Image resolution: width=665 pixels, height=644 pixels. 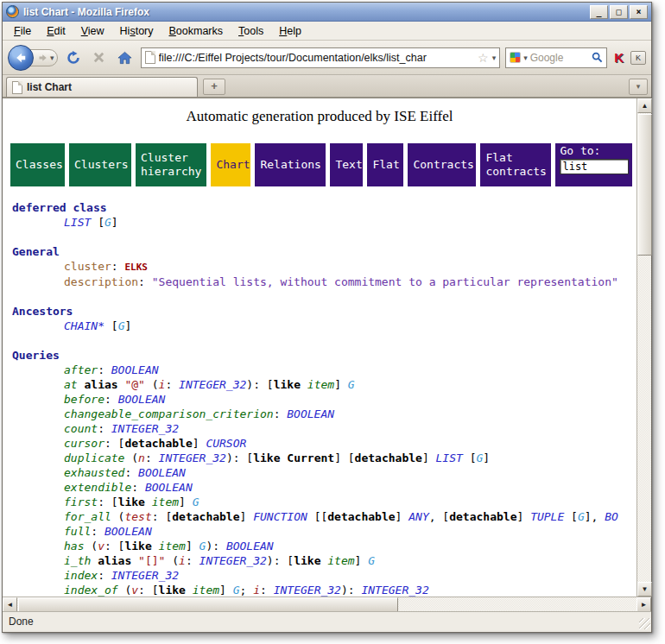 What do you see at coordinates (171, 165) in the screenshot?
I see `nav-button-cluster-hierarchy: Cluster hierarchy` at bounding box center [171, 165].